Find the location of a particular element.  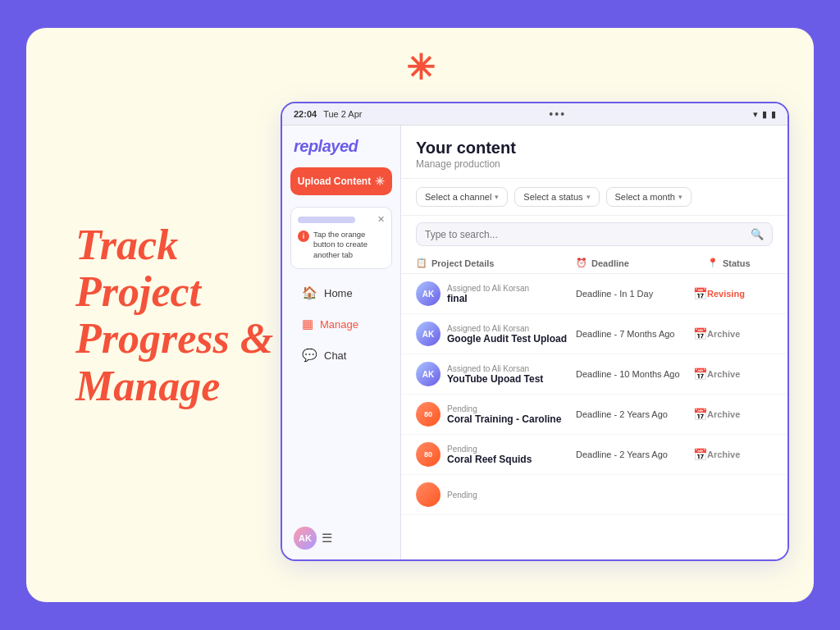

hero-line2: Project is located at coordinates (138, 292).